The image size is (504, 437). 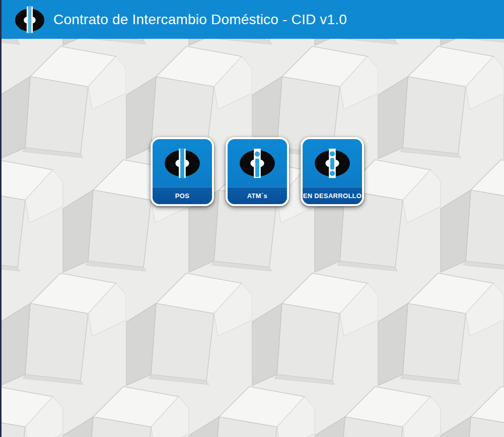 What do you see at coordinates (30, 20) in the screenshot?
I see `cid-logo-icon` at bounding box center [30, 20].